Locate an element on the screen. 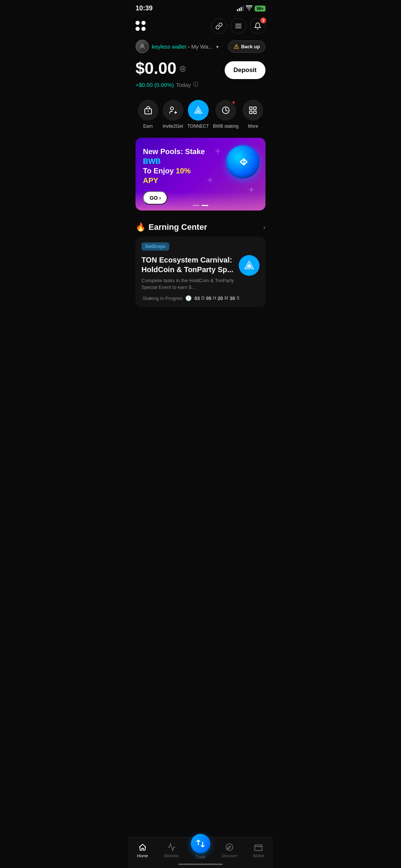  wallet-label: keyless wallet - My Wa... ▾ is located at coordinates (177, 46).